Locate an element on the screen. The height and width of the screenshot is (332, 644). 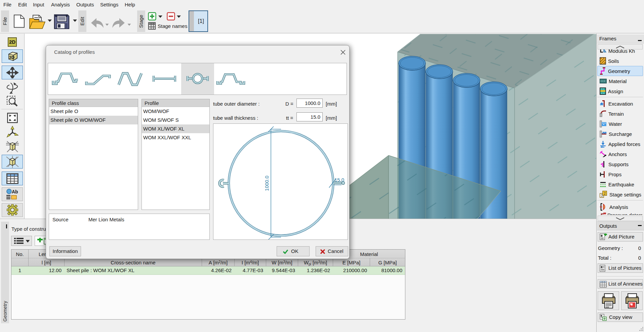
svg-text: Ab is located at coordinates (15, 192).